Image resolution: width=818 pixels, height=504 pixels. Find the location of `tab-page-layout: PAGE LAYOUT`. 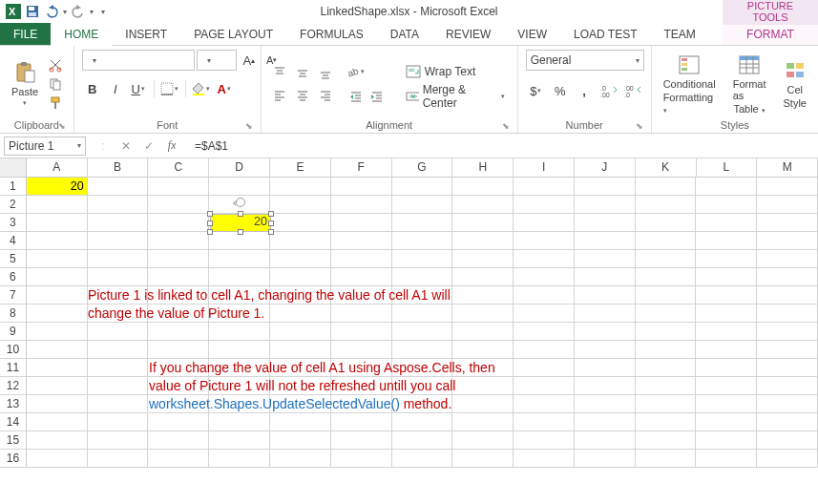

tab-page-layout: PAGE LAYOUT is located at coordinates (233, 34).